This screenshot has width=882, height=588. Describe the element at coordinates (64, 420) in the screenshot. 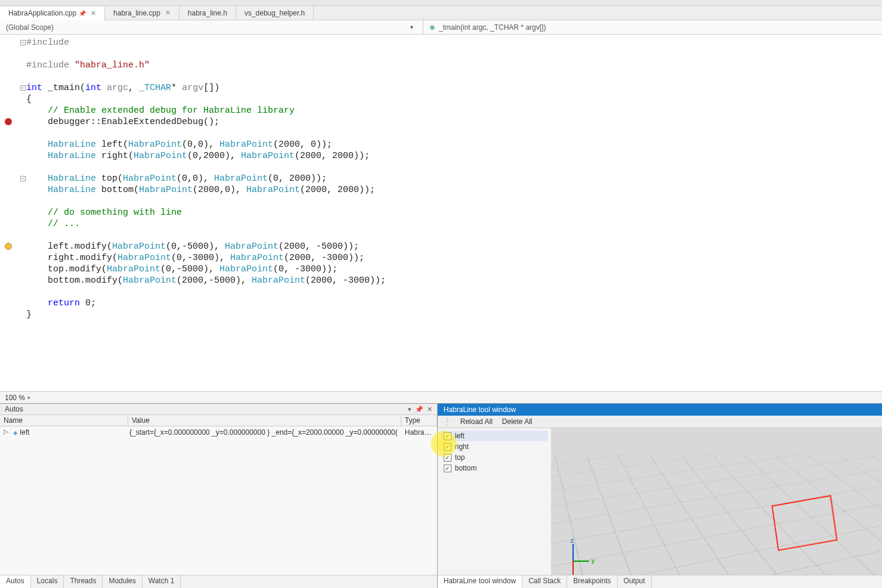

I see `col-name: Name` at that location.